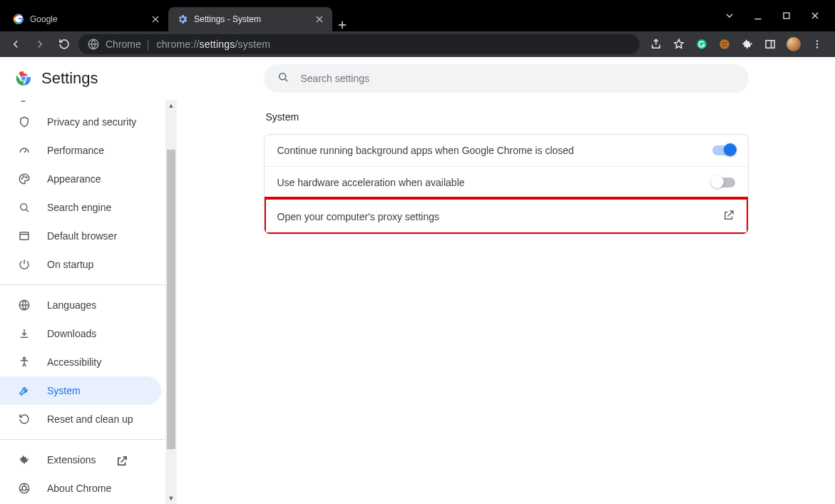 This screenshot has width=835, height=504. What do you see at coordinates (81, 460) in the screenshot?
I see `sidebar-item-extensions: Extensions` at bounding box center [81, 460].